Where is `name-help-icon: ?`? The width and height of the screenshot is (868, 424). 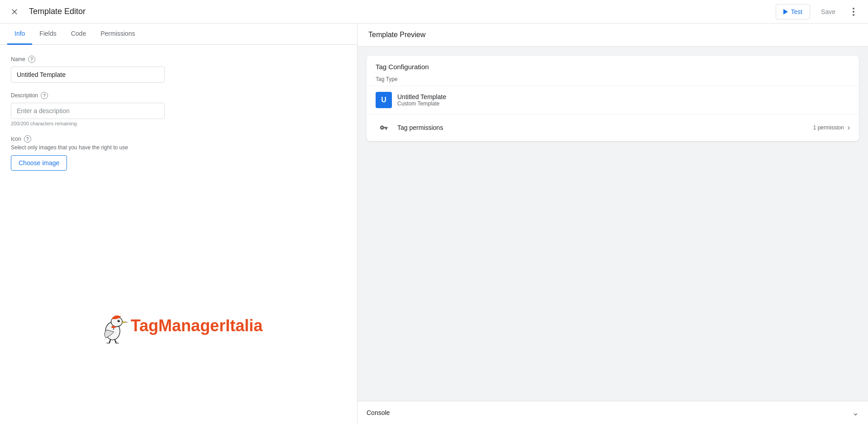
name-help-icon: ? is located at coordinates (32, 59).